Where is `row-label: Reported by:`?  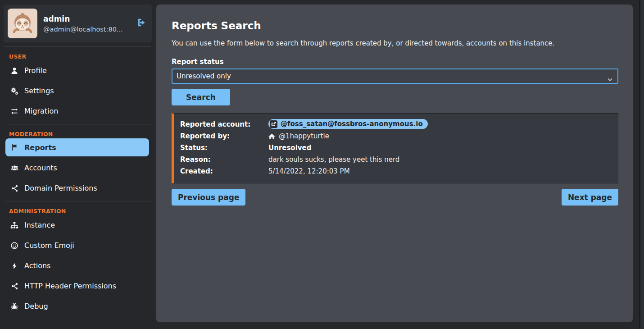
row-label: Reported by: is located at coordinates (224, 136).